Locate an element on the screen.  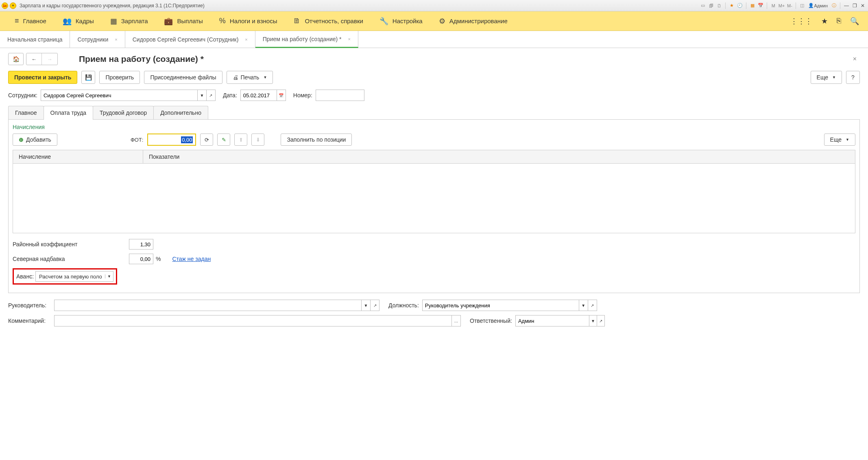
tab-label: Прием на работу (создание) * is located at coordinates (302, 39).